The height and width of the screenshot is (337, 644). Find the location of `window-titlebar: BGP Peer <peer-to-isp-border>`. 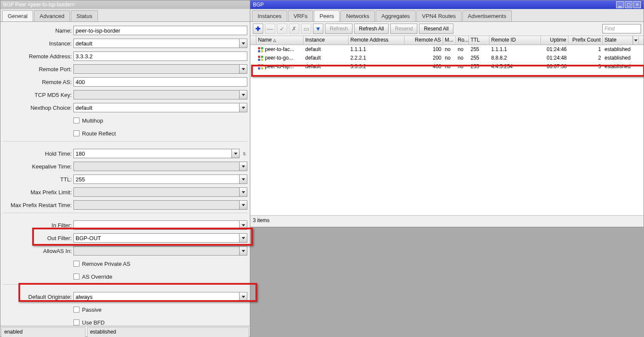

window-titlebar: BGP Peer <peer-to-isp-border> is located at coordinates (125, 5).